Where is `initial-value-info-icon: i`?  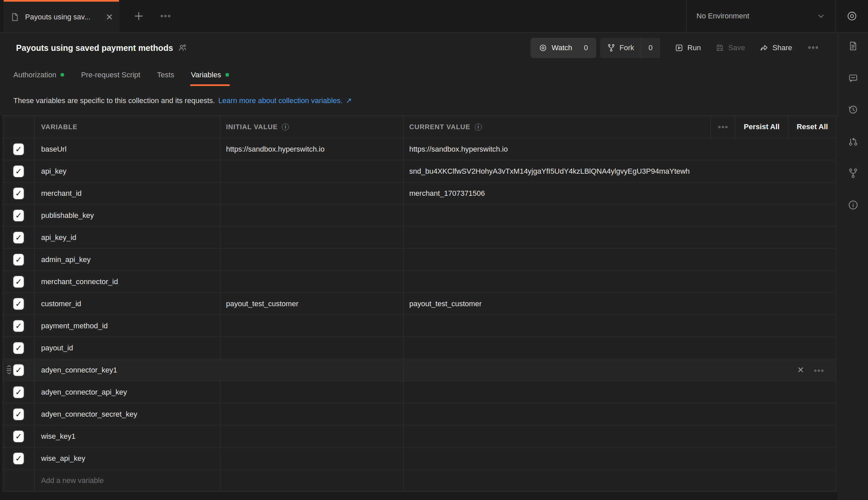 initial-value-info-icon: i is located at coordinates (285, 127).